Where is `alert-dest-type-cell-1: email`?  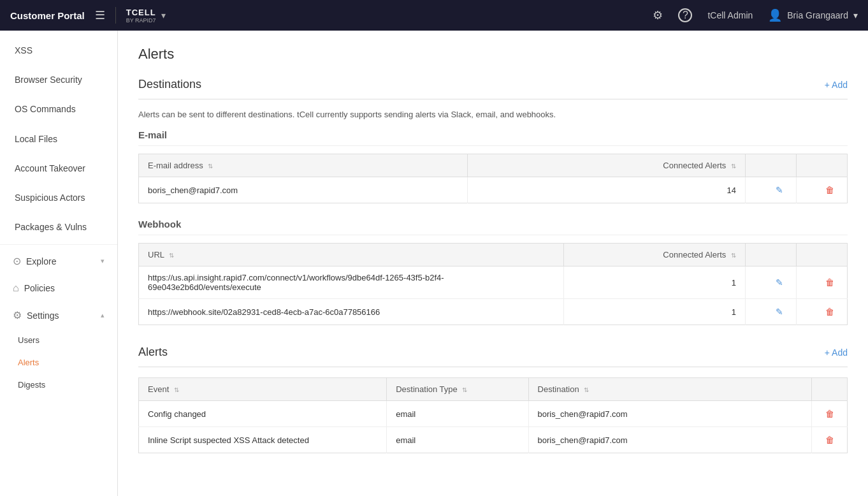 alert-dest-type-cell-1: email is located at coordinates (458, 414).